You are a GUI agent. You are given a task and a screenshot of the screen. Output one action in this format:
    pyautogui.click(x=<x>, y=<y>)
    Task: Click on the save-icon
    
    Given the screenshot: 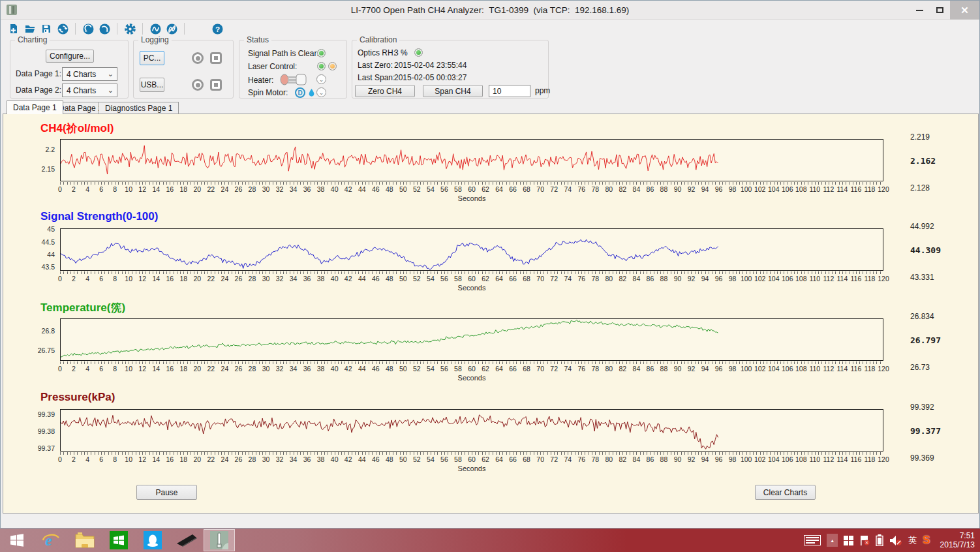 What is the action you would take?
    pyautogui.click(x=46, y=29)
    